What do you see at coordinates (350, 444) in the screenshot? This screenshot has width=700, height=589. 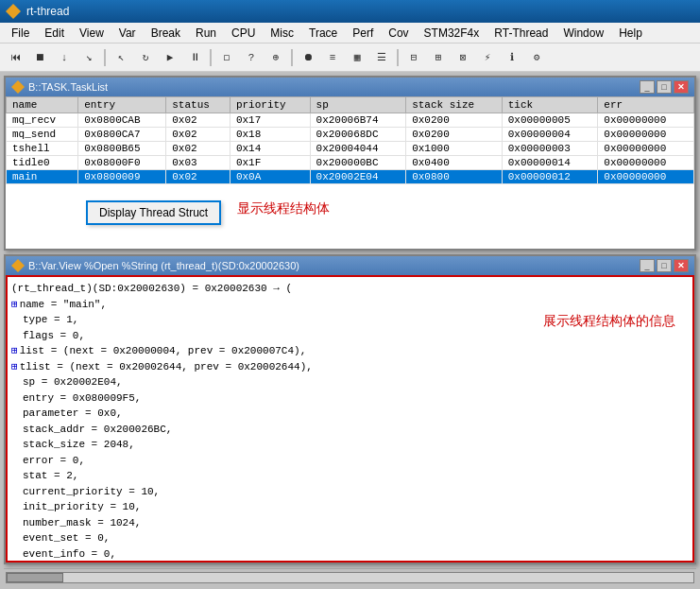 I see `var-line-10: stack_size = 2048,` at bounding box center [350, 444].